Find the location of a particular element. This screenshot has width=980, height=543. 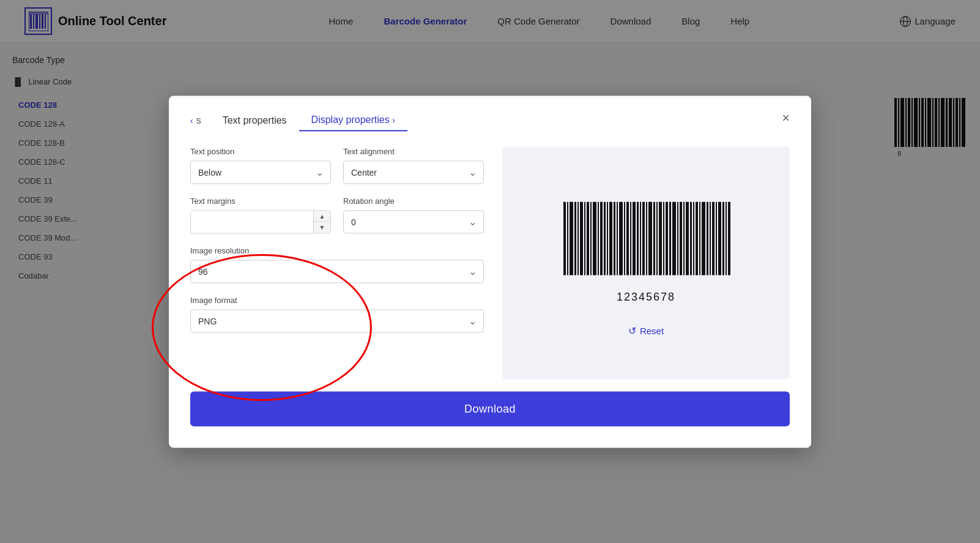

spinner-up-button: ▲ is located at coordinates (322, 217).